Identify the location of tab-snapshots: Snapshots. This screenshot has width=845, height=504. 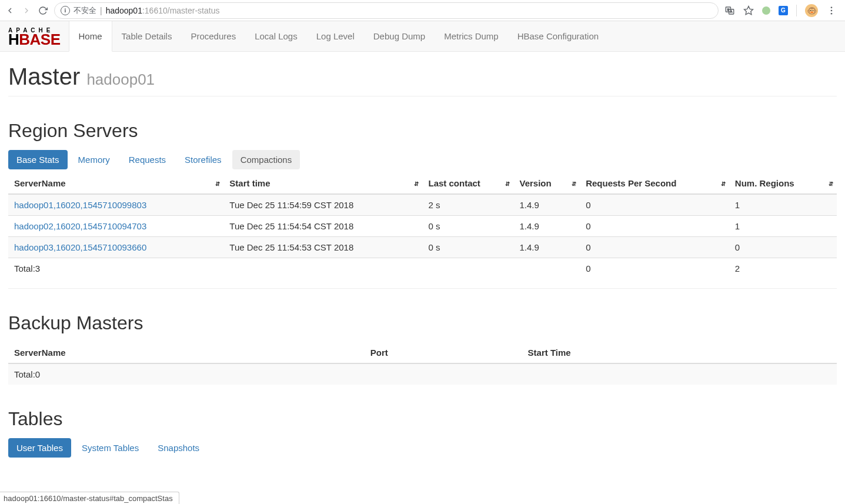
(180, 448).